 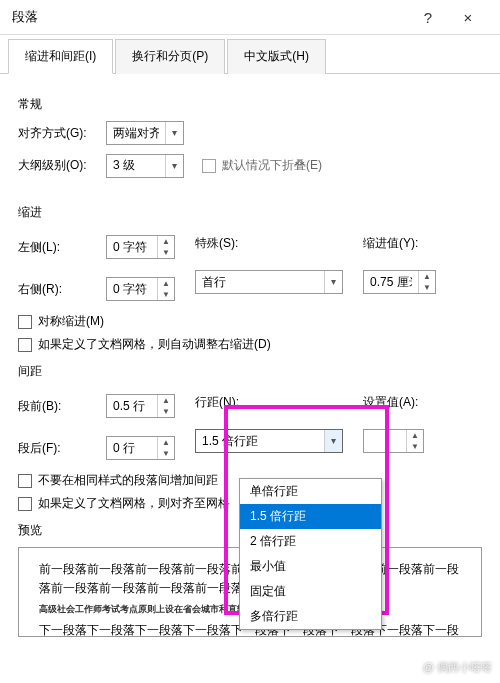 What do you see at coordinates (140, 247) in the screenshot?
I see `left-indent-spinner: ▲▼` at bounding box center [140, 247].